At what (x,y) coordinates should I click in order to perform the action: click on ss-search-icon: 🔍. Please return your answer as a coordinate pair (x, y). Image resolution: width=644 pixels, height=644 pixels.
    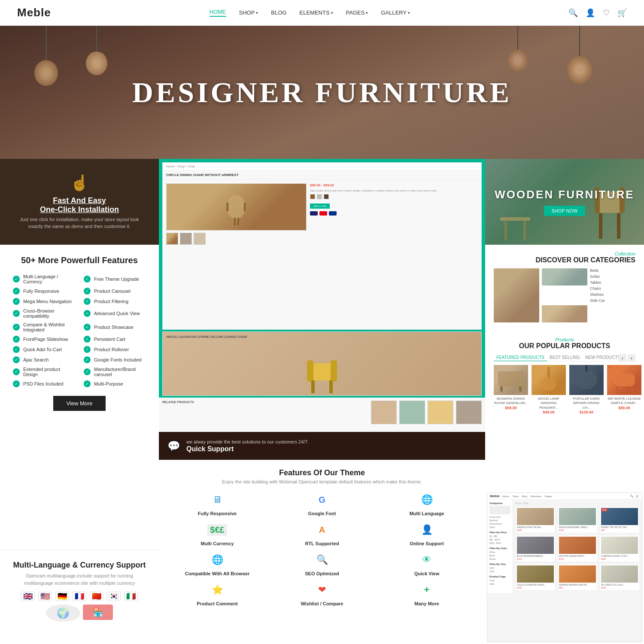
    Looking at the image, I should click on (632, 496).